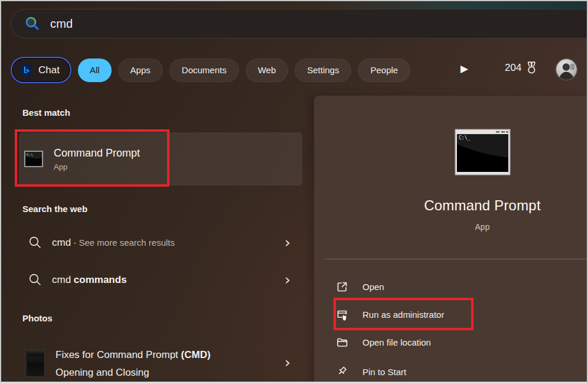 The image size is (588, 384). What do you see at coordinates (35, 363) in the screenshot?
I see `photo-thumbnail` at bounding box center [35, 363].